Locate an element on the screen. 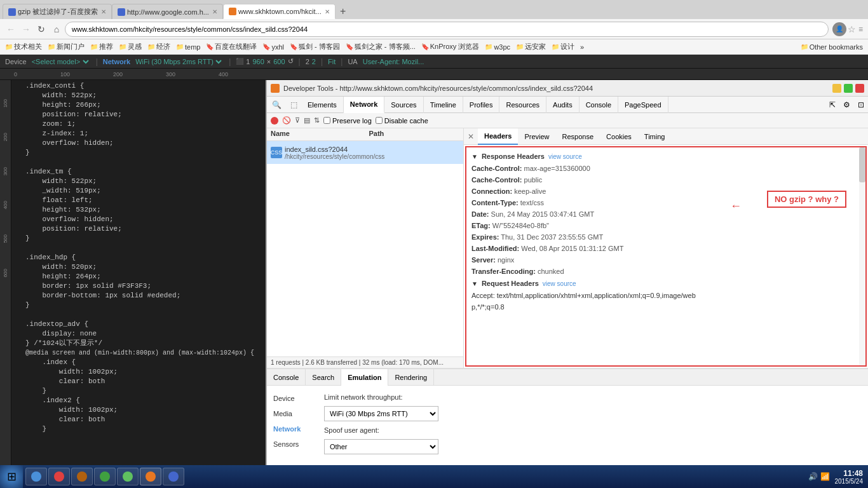 This screenshot has width=868, height=488. file-list-row: CSS index_sild.css?2044 /hkcity/resource… is located at coordinates (365, 152).